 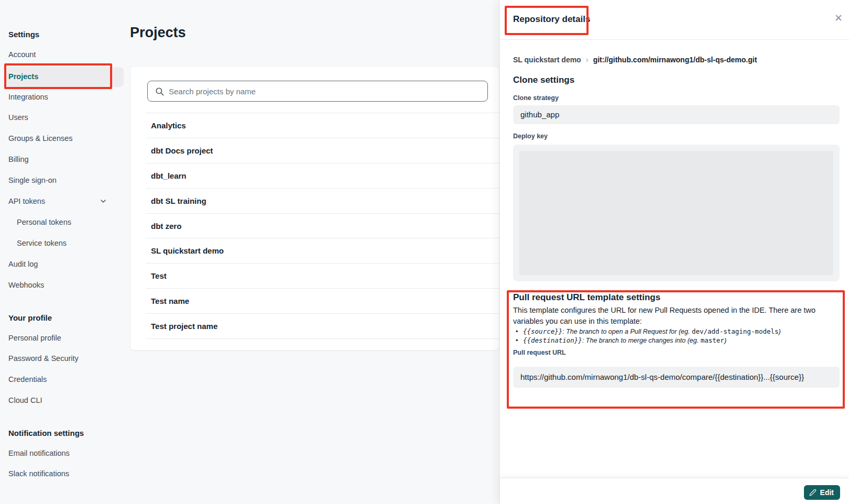 What do you see at coordinates (839, 18) in the screenshot?
I see `close-icon: ✕` at bounding box center [839, 18].